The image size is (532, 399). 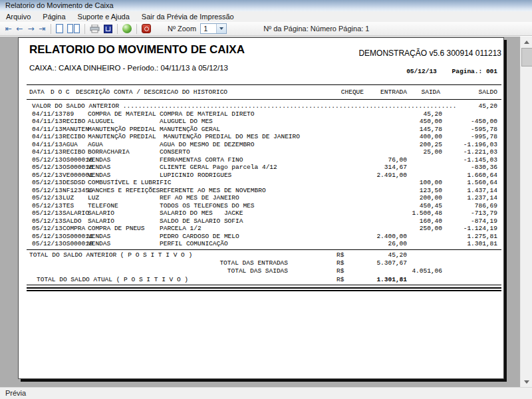 I want to click on next-page-button: →, so click(x=31, y=29).